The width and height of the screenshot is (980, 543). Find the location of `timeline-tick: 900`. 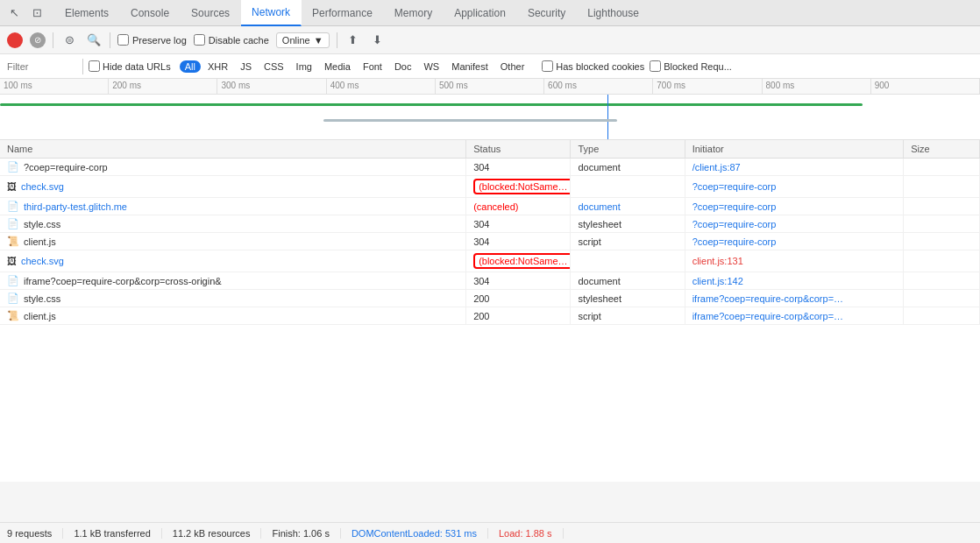

timeline-tick: 900 is located at coordinates (926, 86).